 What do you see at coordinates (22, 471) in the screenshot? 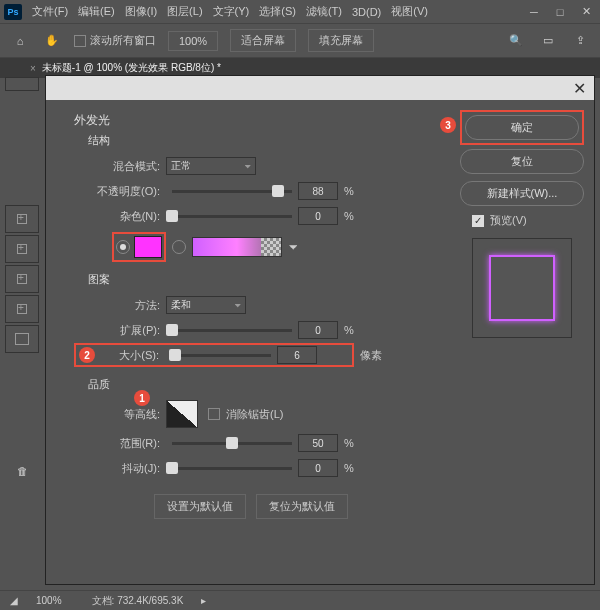
I see `trash-icon: 🗑` at bounding box center [22, 471].